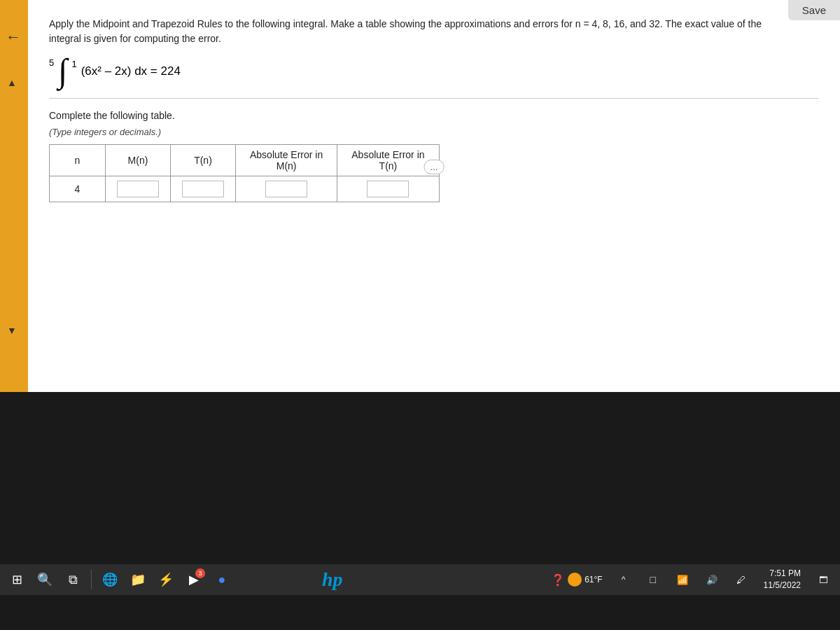  I want to click on windows-icon: ⊞, so click(17, 580).